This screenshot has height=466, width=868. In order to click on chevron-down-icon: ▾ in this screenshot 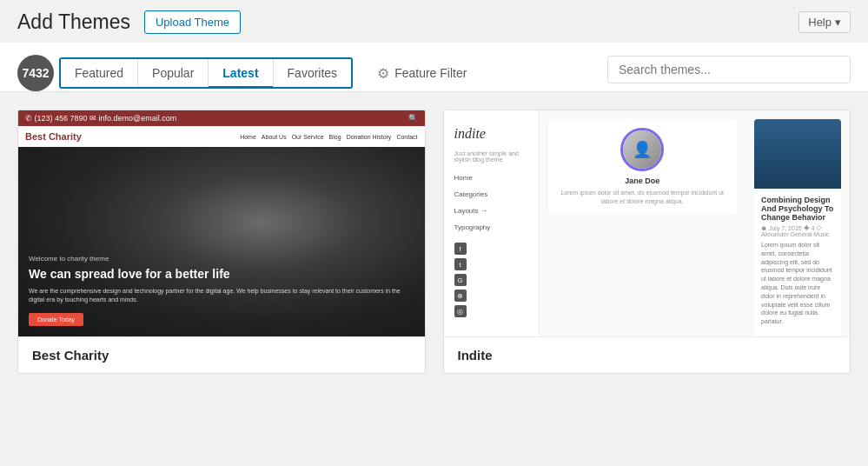, I will do `click(838, 23)`.